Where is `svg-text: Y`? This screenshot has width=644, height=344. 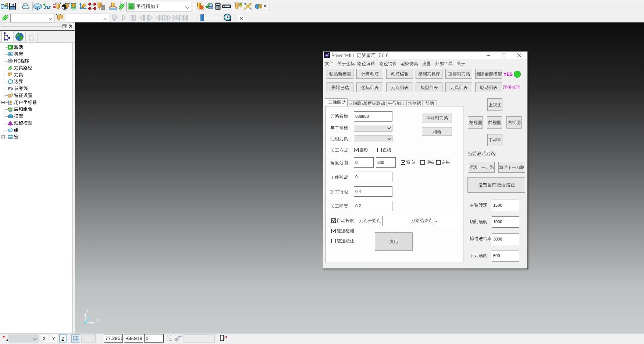 svg-text: Y is located at coordinates (88, 310).